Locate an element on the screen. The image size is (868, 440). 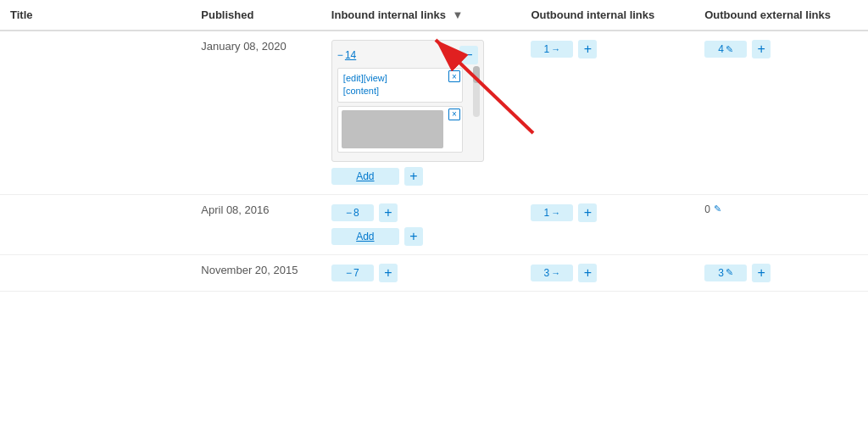
link-item-text: [edit][view] [content] × is located at coordinates (400, 85).